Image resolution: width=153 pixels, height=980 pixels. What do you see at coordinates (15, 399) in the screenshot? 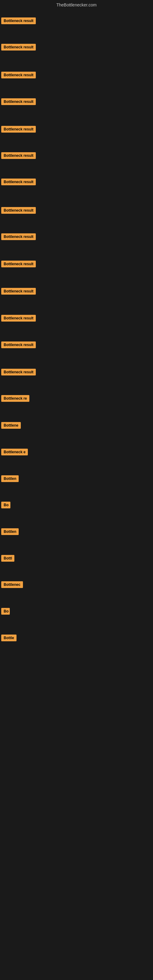
I see `bottleneck-item: Bottleneck re` at bounding box center [15, 399].